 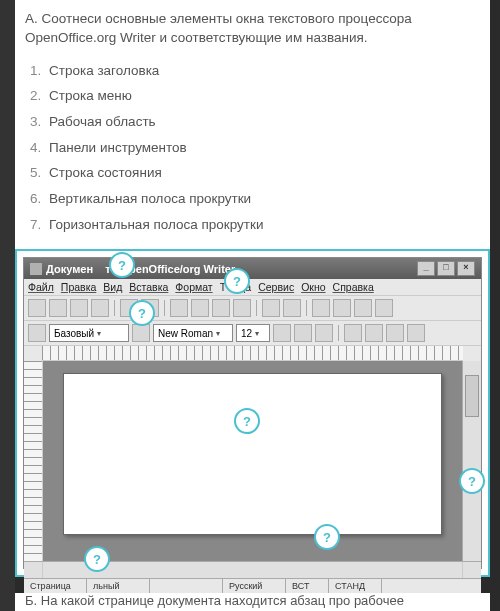 I want to click on list-item: Панели инструментов, so click(x=262, y=148).